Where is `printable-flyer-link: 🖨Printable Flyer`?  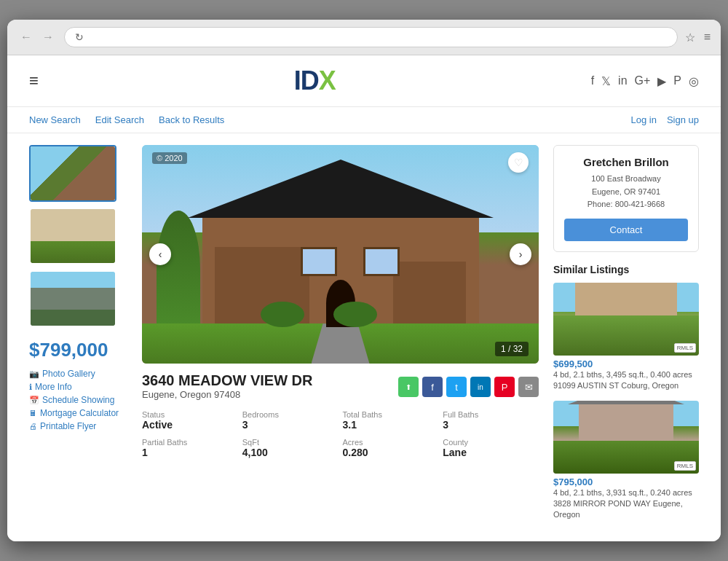 printable-flyer-link: 🖨Printable Flyer is located at coordinates (79, 426).